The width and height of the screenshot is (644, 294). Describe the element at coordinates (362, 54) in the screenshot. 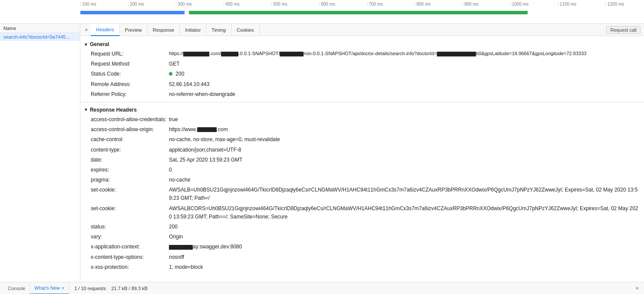

I see `request-url-row: Request URL: https://.com/-0.0.1-SNAPSHO…` at that location.